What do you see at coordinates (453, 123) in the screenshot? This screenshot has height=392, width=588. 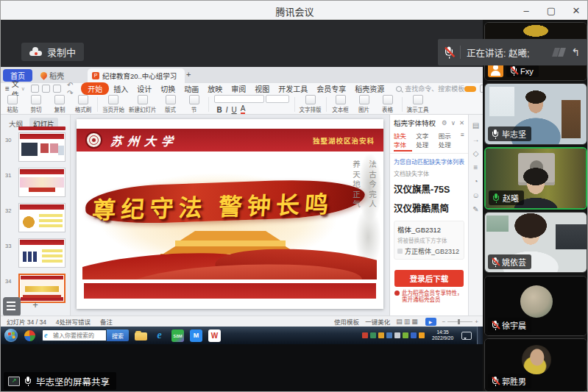 I see `chevron-down-icon: ∨` at bounding box center [453, 123].